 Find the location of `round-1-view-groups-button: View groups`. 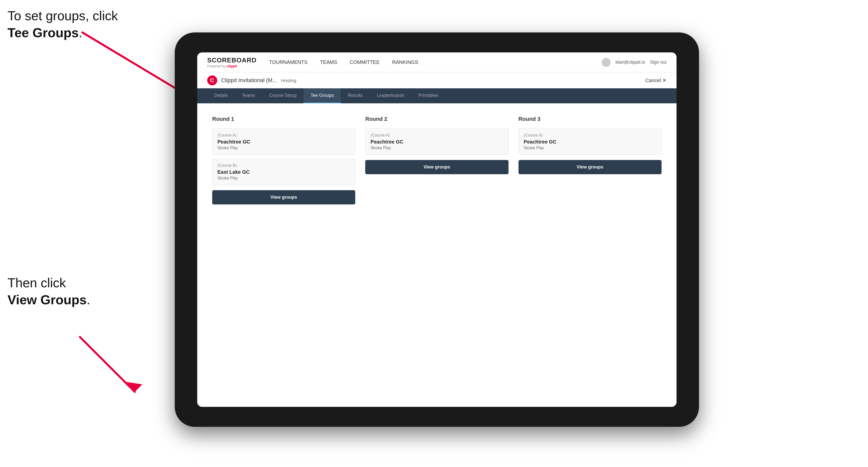

round-1-view-groups-button: View groups is located at coordinates (284, 197).